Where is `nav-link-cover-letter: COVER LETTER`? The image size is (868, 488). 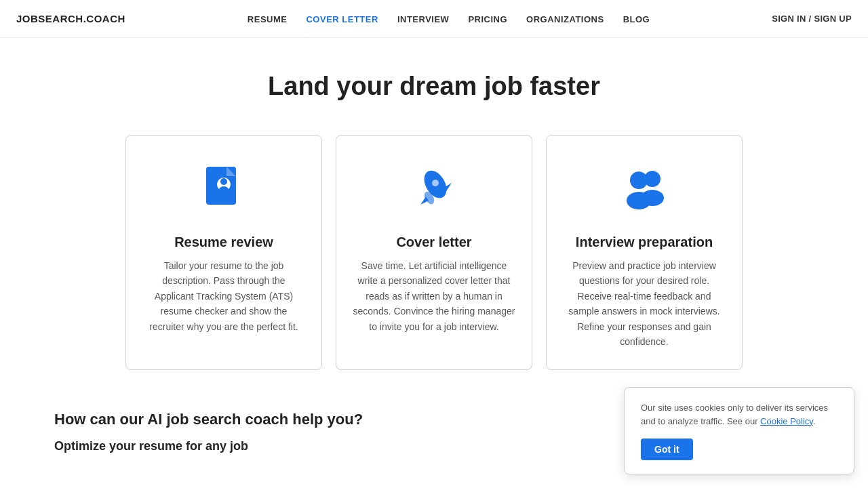
nav-link-cover-letter: COVER LETTER is located at coordinates (342, 19).